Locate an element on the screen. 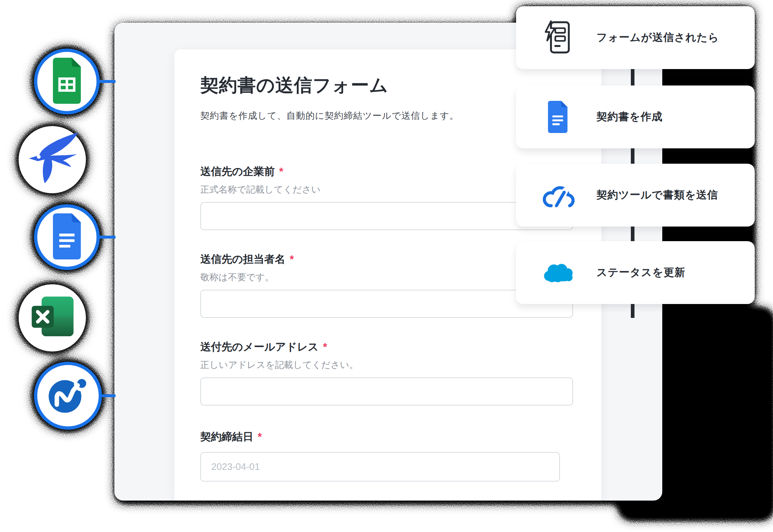  step-label: ステータスを更新 is located at coordinates (641, 273).